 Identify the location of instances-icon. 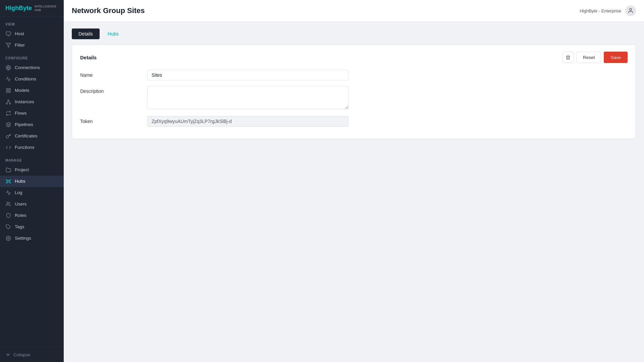
(8, 102).